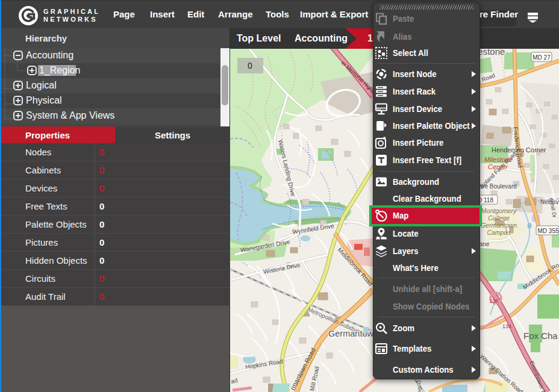 The height and width of the screenshot is (392, 559). Describe the element at coordinates (519, 150) in the screenshot. I see `svg-text: Henderson Corner` at that location.